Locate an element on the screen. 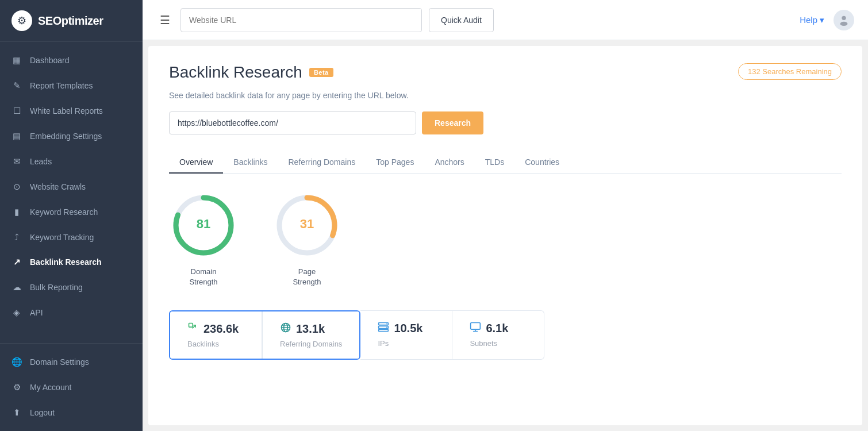  referring-domains-value-row: 13.1k is located at coordinates (302, 329).